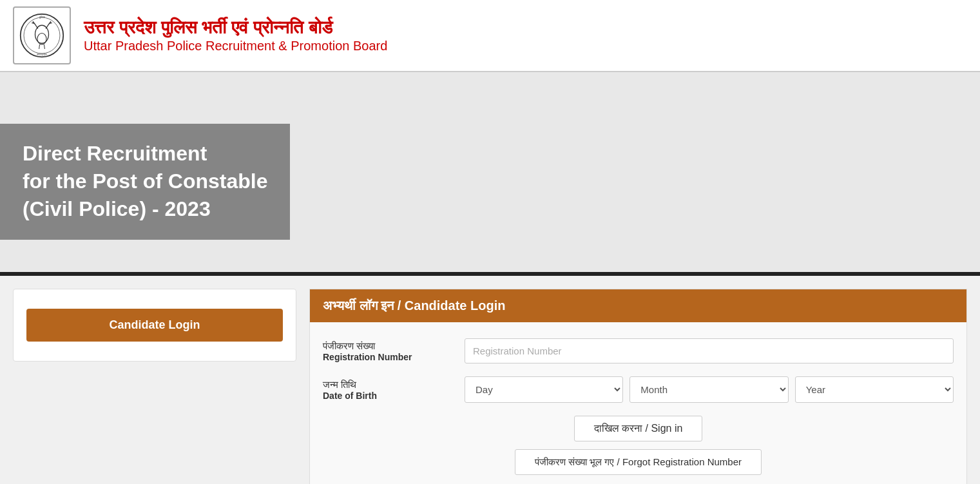 The image size is (980, 484). Describe the element at coordinates (155, 325) in the screenshot. I see `candidate-login-button: Candidate Login` at that location.